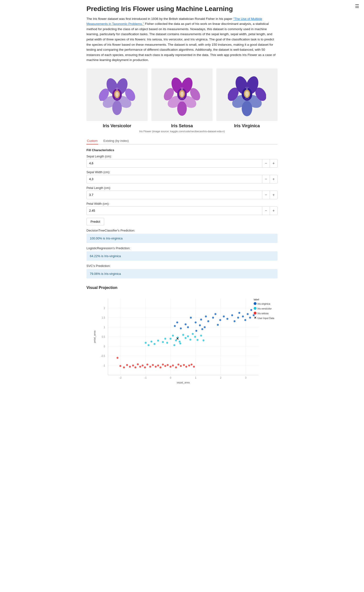  I want to click on petal-length-label: Petal Length (cm):, so click(182, 188).